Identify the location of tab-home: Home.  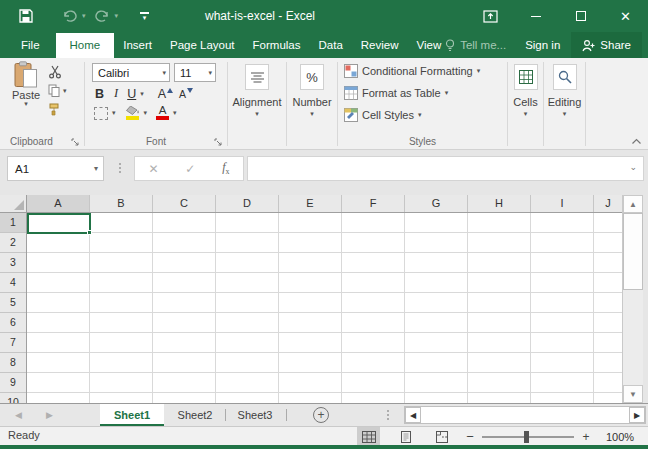
(86, 46).